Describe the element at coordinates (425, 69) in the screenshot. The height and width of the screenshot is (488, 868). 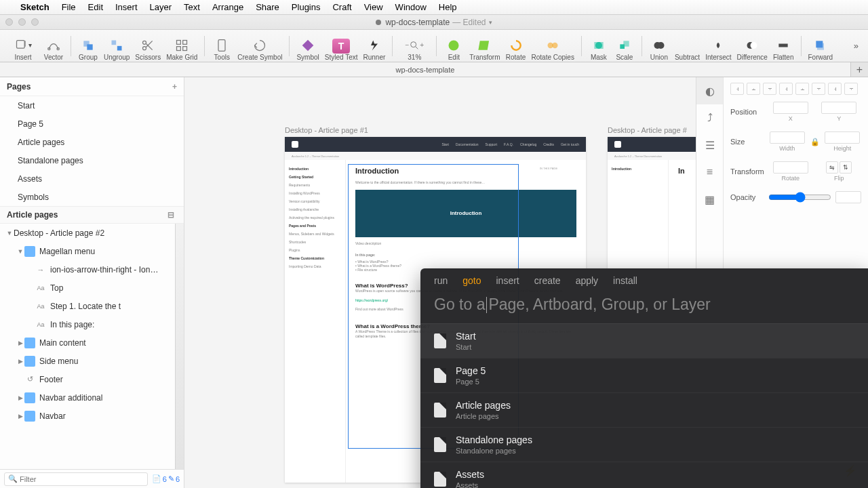
I see `tab-document: wp-docs-template` at that location.